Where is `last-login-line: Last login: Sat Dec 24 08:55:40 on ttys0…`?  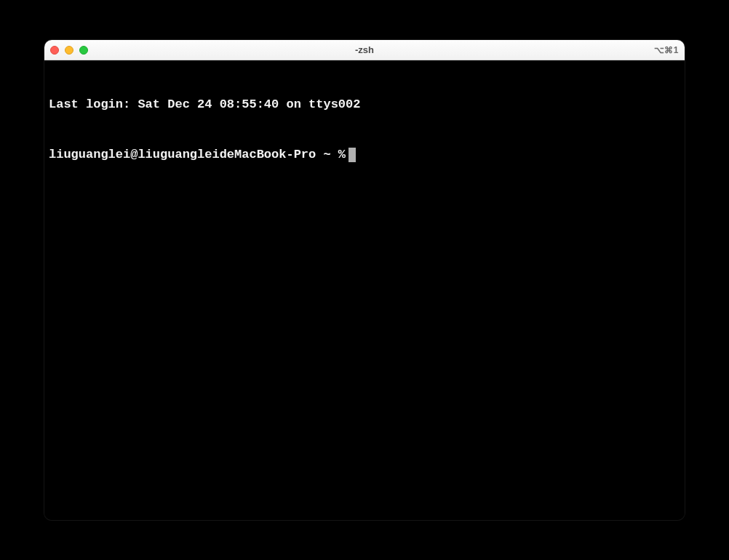
last-login-line: Last login: Sat Dec 24 08:55:40 on ttys0… is located at coordinates (364, 105).